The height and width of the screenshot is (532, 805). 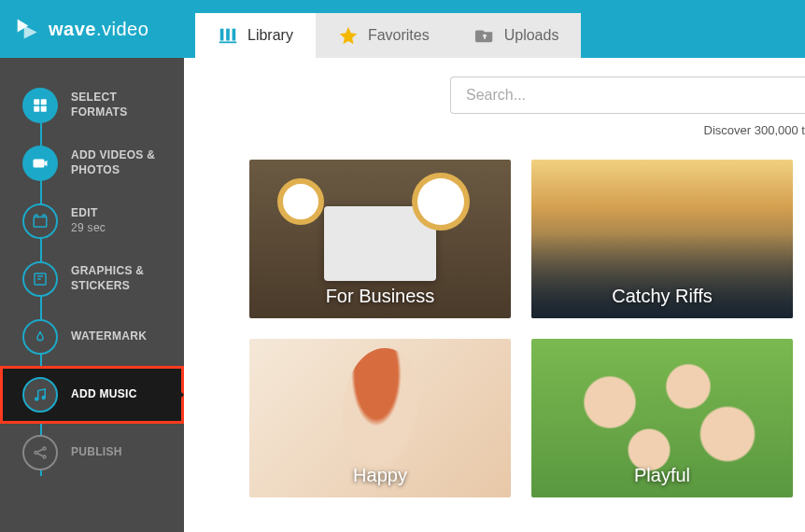 I want to click on card-playful: Playful, so click(x=662, y=418).